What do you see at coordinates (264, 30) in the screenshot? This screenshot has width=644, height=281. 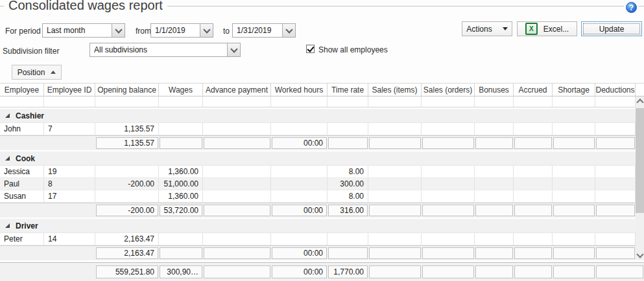 I see `to-date-input: 1/31/2019` at bounding box center [264, 30].